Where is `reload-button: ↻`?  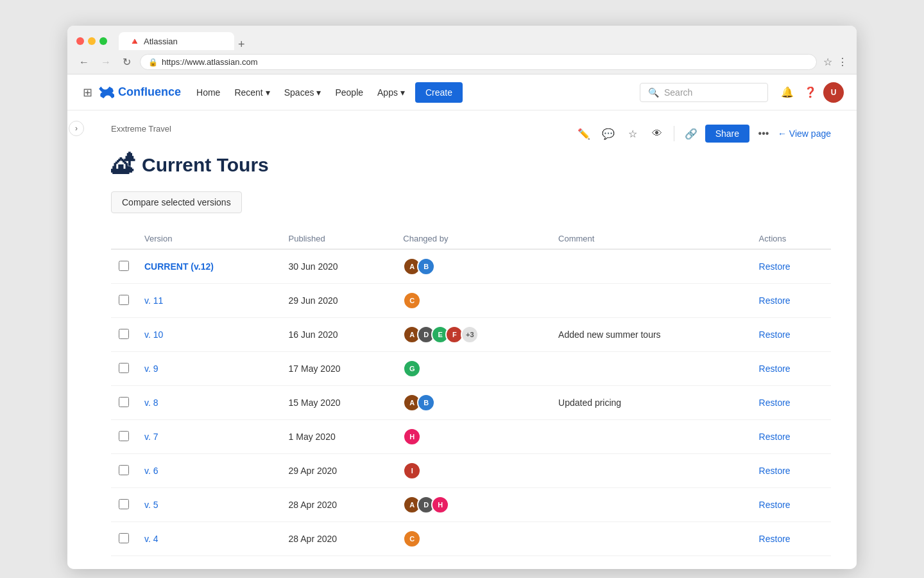 reload-button: ↻ is located at coordinates (127, 62).